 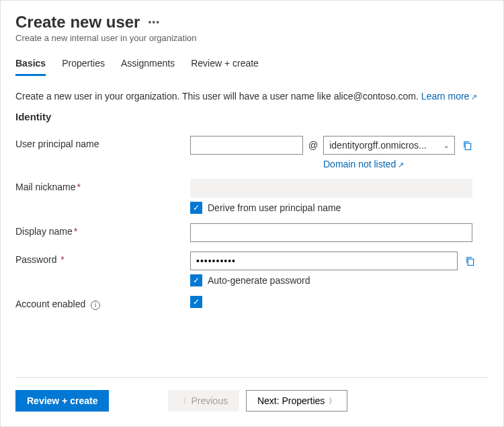 I want to click on page-subtitle: Create a new internal user in your organ…, so click(x=252, y=38).